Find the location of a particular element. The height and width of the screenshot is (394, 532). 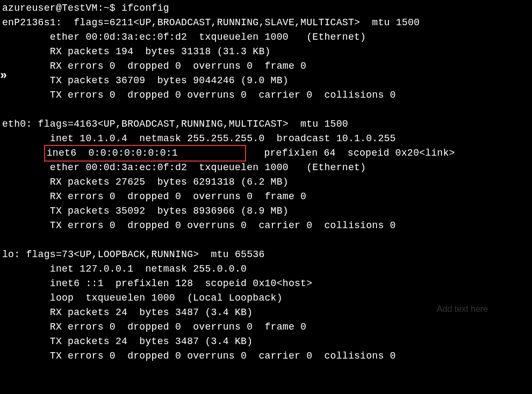

interface-name: enP2136s1: is located at coordinates (32, 23).